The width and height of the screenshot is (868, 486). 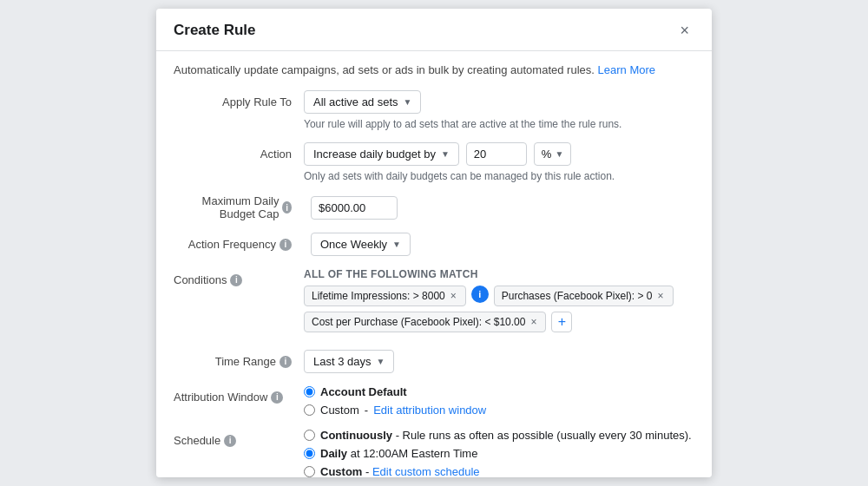 I want to click on action-content: Increase daily budget by ▼ % ▼ Only ad s…, so click(x=499, y=162).